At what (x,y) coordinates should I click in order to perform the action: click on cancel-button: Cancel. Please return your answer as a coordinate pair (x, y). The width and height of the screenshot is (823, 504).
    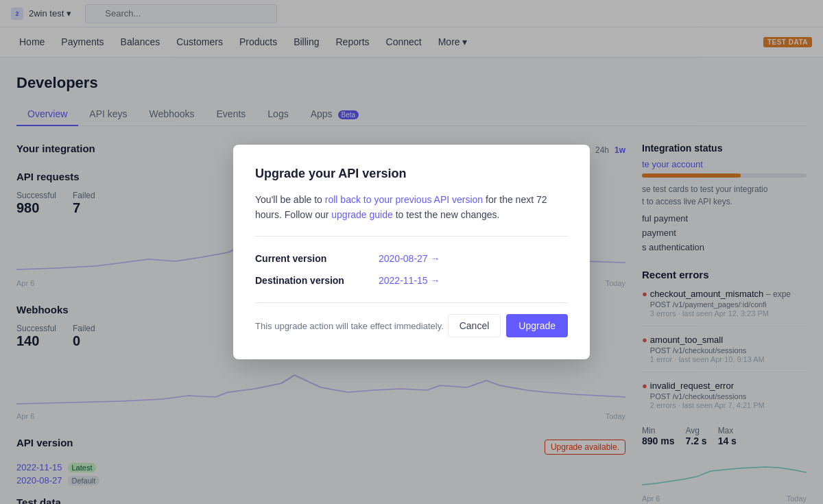
    Looking at the image, I should click on (475, 326).